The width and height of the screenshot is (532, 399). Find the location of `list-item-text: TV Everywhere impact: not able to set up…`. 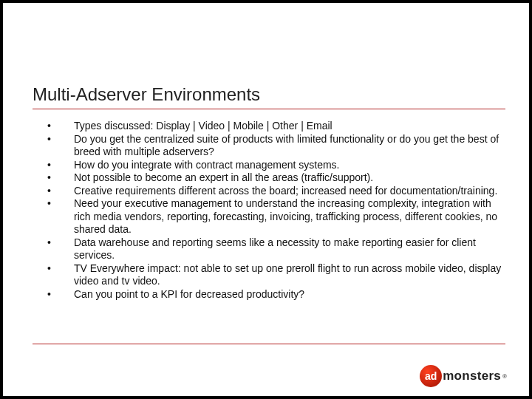

list-item-text: TV Everywhere impact: not able to set up… is located at coordinates (290, 275).